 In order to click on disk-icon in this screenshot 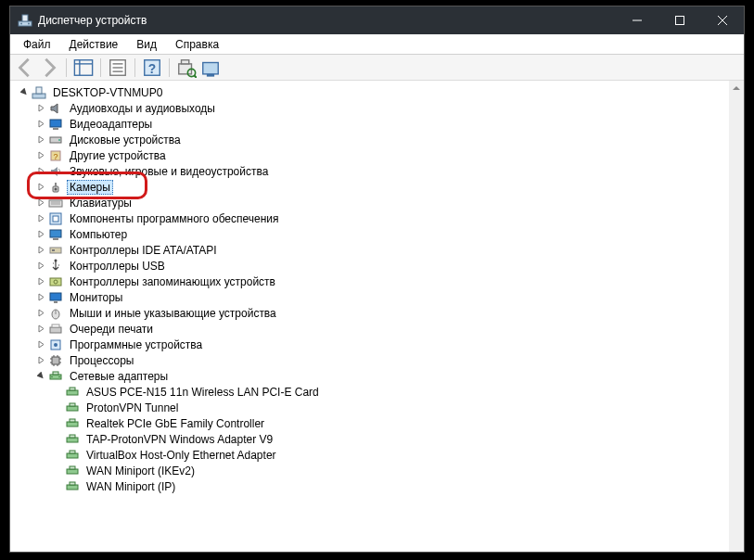, I will do `click(56, 140)`.